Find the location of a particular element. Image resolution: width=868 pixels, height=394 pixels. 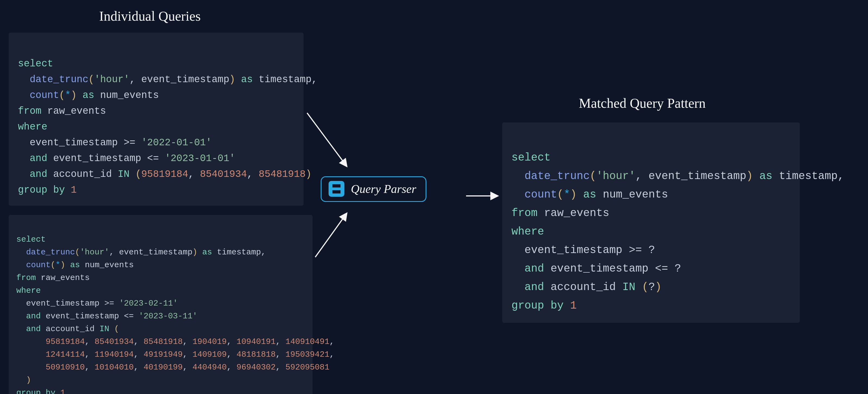

arrow-q1-to-parser is located at coordinates (327, 140).